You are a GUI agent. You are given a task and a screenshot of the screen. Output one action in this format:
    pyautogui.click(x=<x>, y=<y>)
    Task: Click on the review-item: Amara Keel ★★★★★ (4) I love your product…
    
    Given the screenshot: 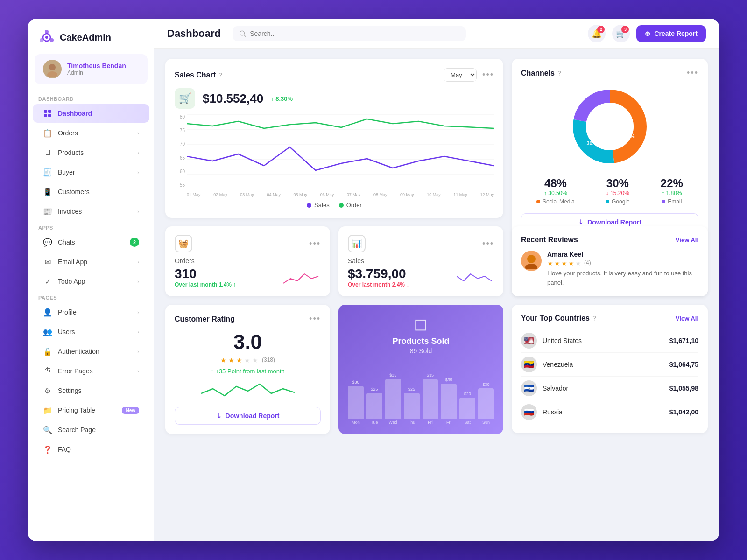 What is the action you would take?
    pyautogui.click(x=610, y=269)
    